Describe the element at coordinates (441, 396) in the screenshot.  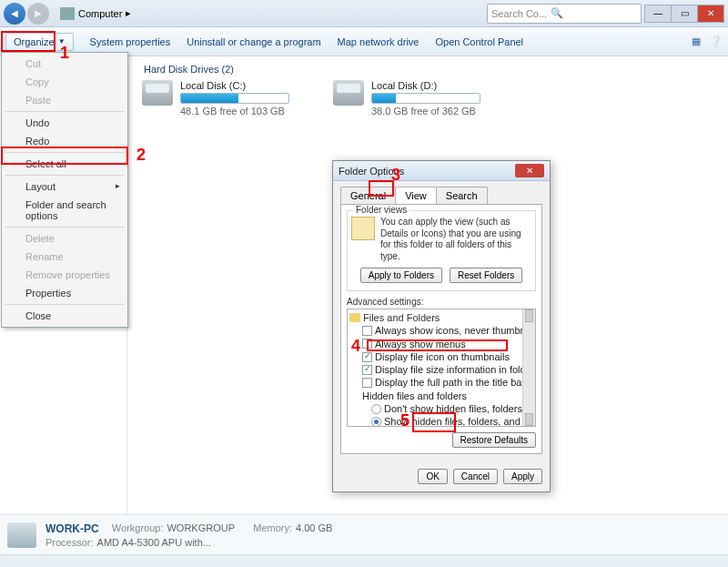
I see `adv-item: Hidden files and folders` at that location.